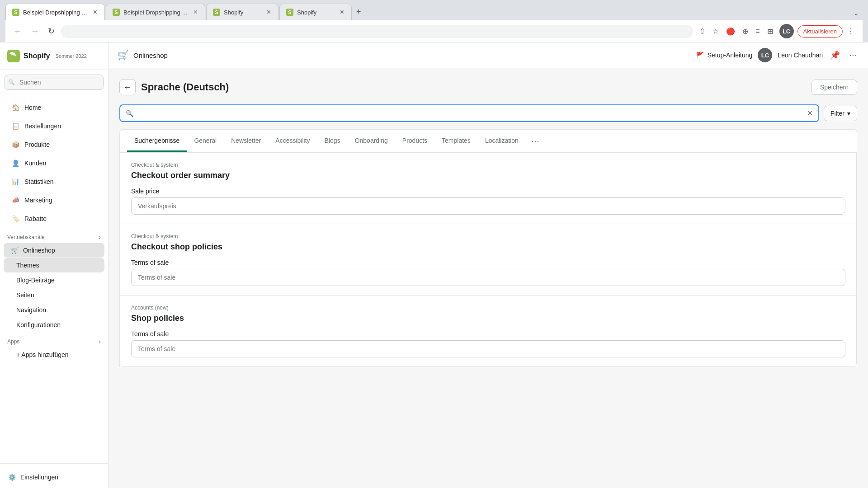 The height and width of the screenshot is (488, 868). I want to click on filter-label: Filter, so click(837, 113).